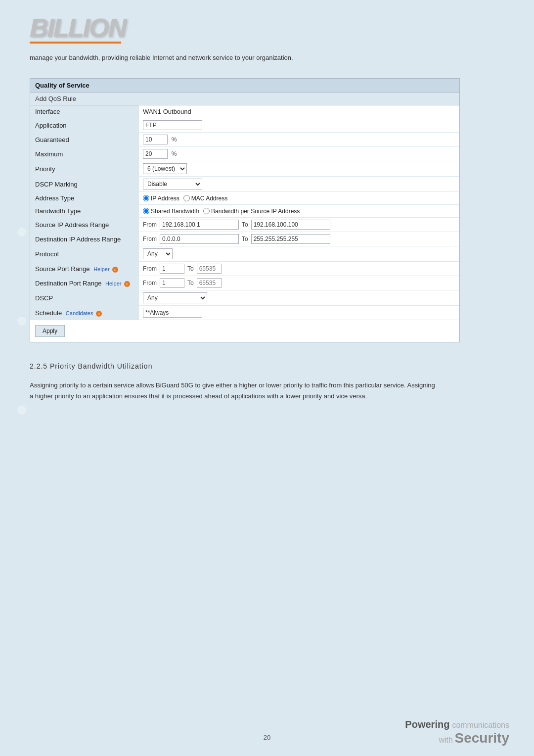  What do you see at coordinates (161, 198) in the screenshot?
I see `address-type-ip-option: IP Address` at bounding box center [161, 198].